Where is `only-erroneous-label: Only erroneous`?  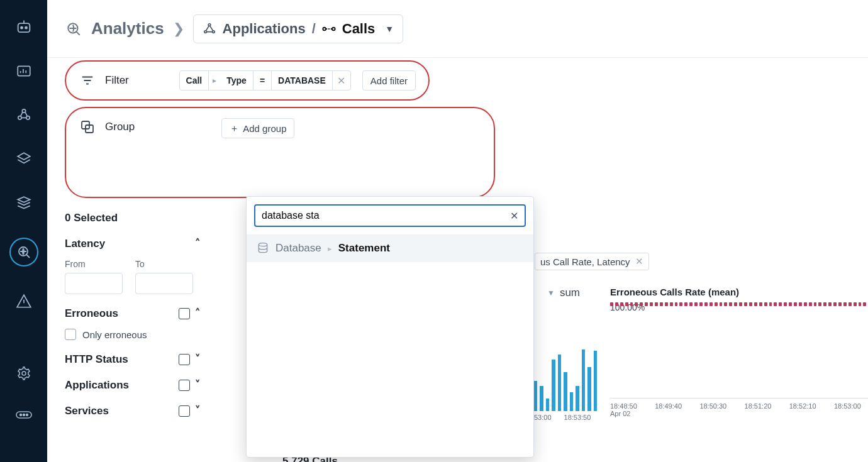
only-erroneous-label: Only erroneous is located at coordinates (114, 334).